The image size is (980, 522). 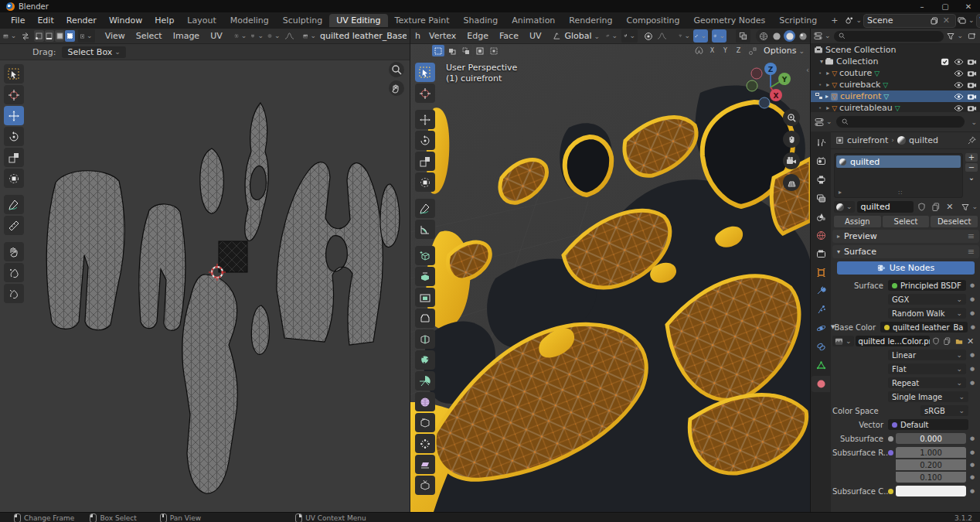 What do you see at coordinates (901, 122) in the screenshot?
I see `properties-search-input` at bounding box center [901, 122].